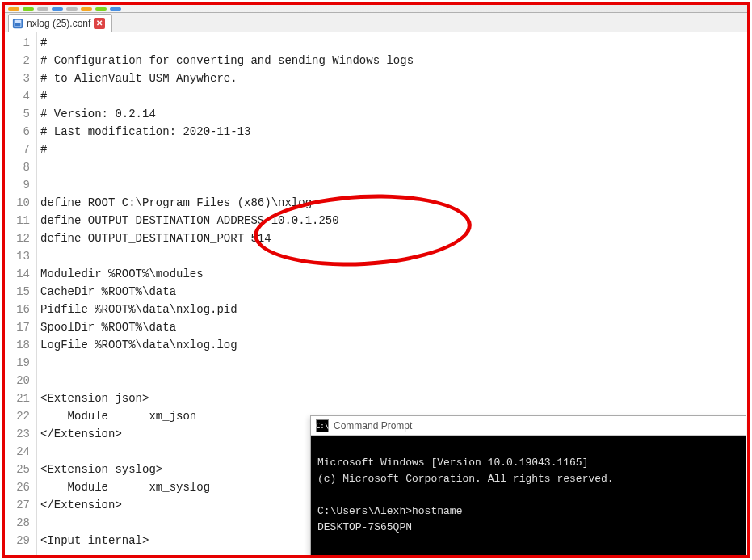 This screenshot has height=560, width=752. I want to click on cmd-line: Microsoft Windows [Version 10.0.19043.11…, so click(452, 462).